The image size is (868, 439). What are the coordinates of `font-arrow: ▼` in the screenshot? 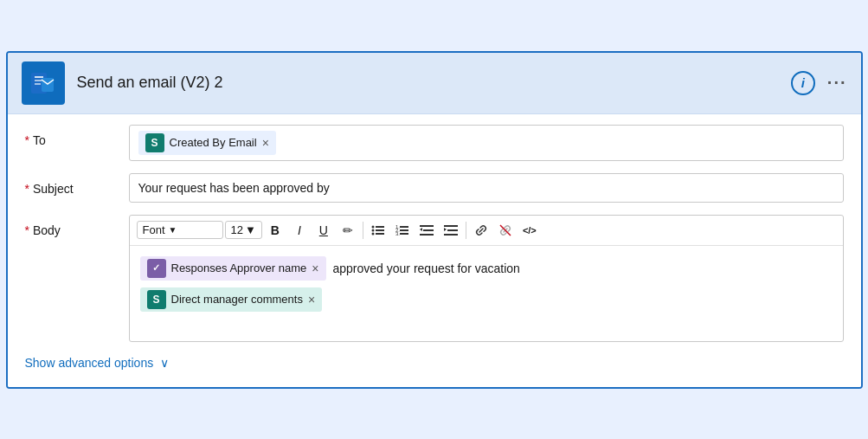 It's located at (173, 230).